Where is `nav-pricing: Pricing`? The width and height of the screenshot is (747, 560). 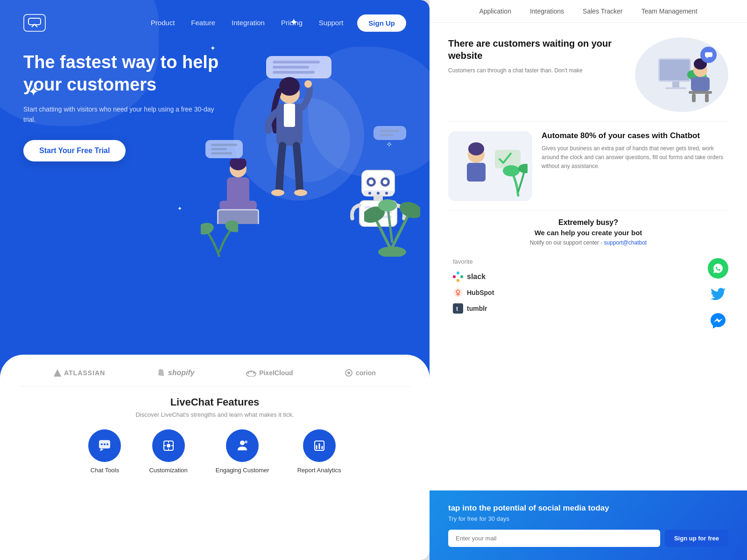
nav-pricing: Pricing is located at coordinates (292, 22).